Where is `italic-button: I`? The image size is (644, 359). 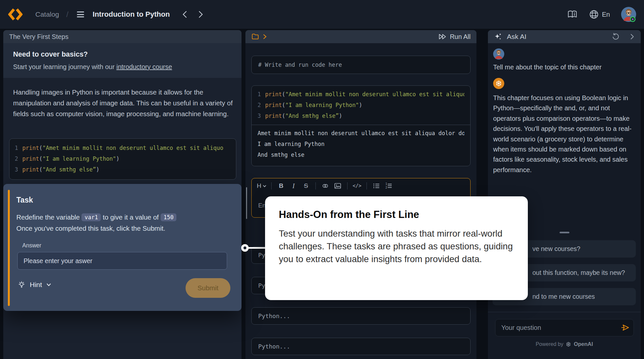 italic-button: I is located at coordinates (294, 186).